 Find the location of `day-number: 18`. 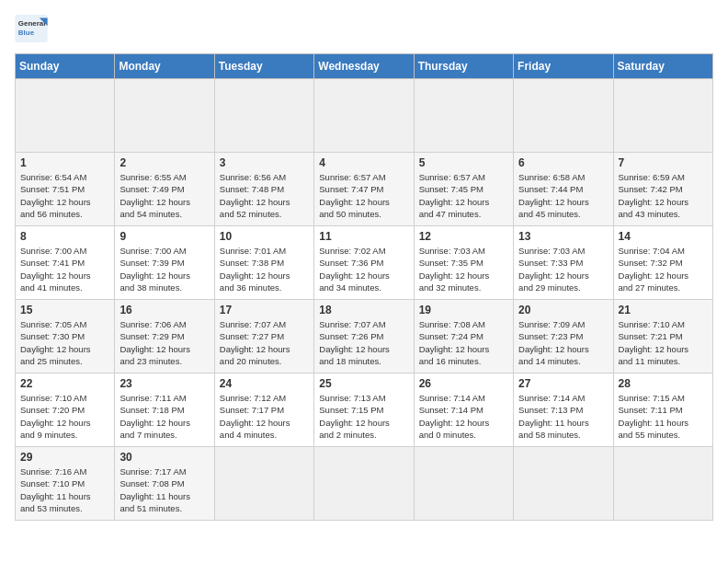

day-number: 18 is located at coordinates (364, 310).